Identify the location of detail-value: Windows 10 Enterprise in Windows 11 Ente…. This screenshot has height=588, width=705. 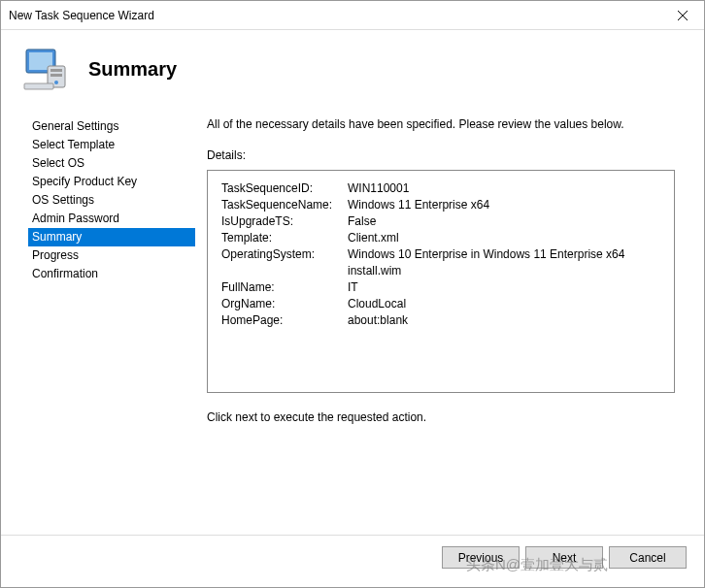
(504, 263).